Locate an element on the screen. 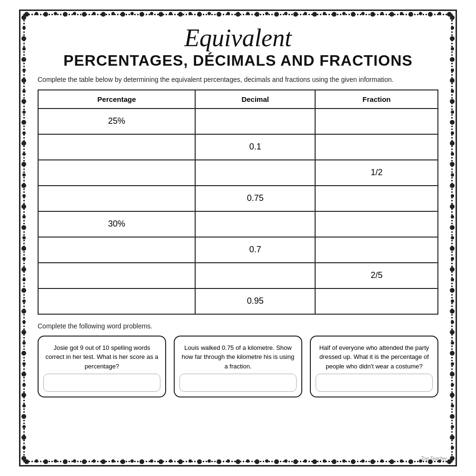 The image size is (476, 476). table-cell-r4-c1 is located at coordinates (255, 224).